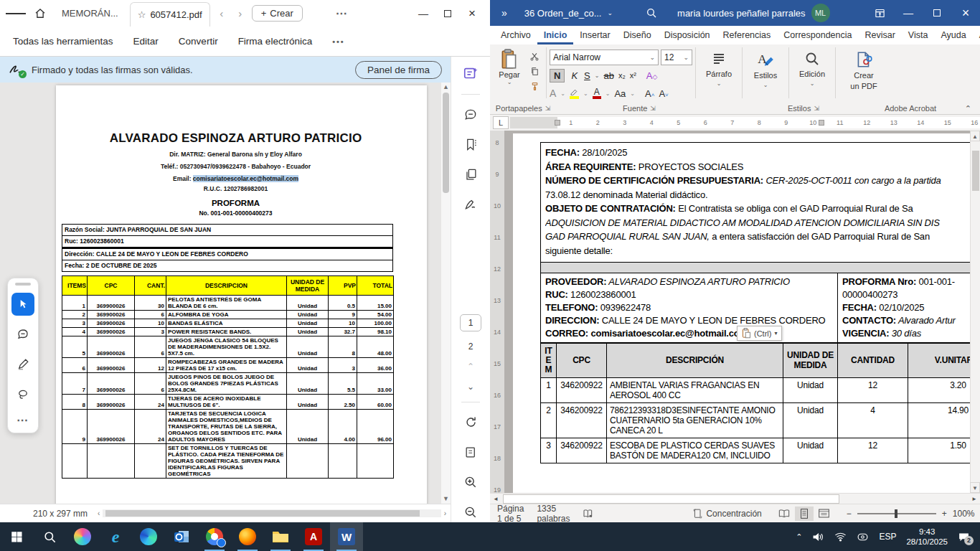  Describe the element at coordinates (222, 13) in the screenshot. I see `tab-prev-icon: ‹` at that location.